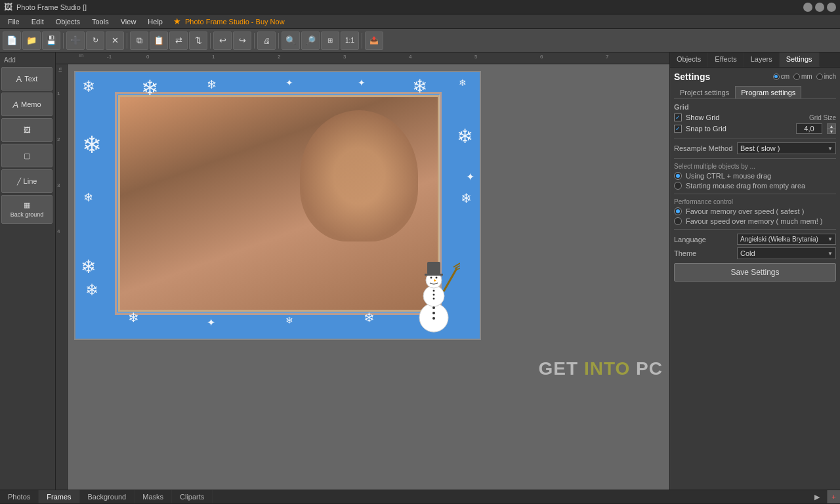  What do you see at coordinates (768, 92) in the screenshot?
I see `sub-tab-program: Program settings` at bounding box center [768, 92].